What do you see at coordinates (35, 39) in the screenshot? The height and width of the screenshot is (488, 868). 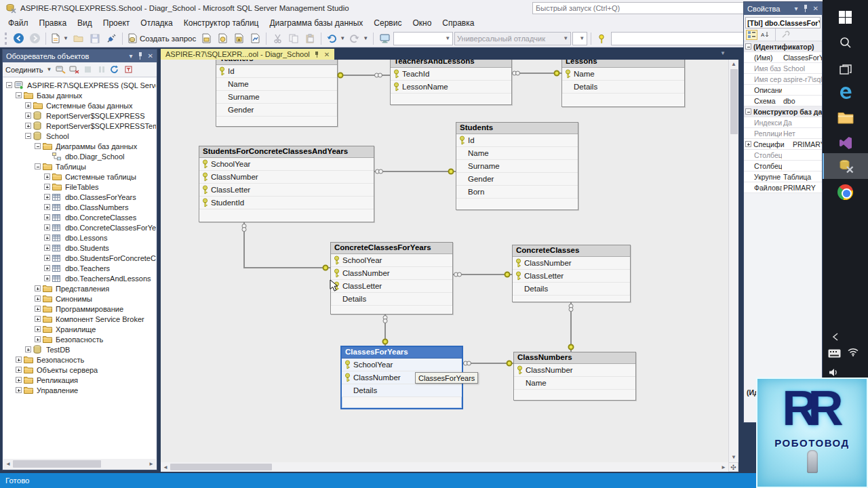 I see `forward-button` at bounding box center [35, 39].